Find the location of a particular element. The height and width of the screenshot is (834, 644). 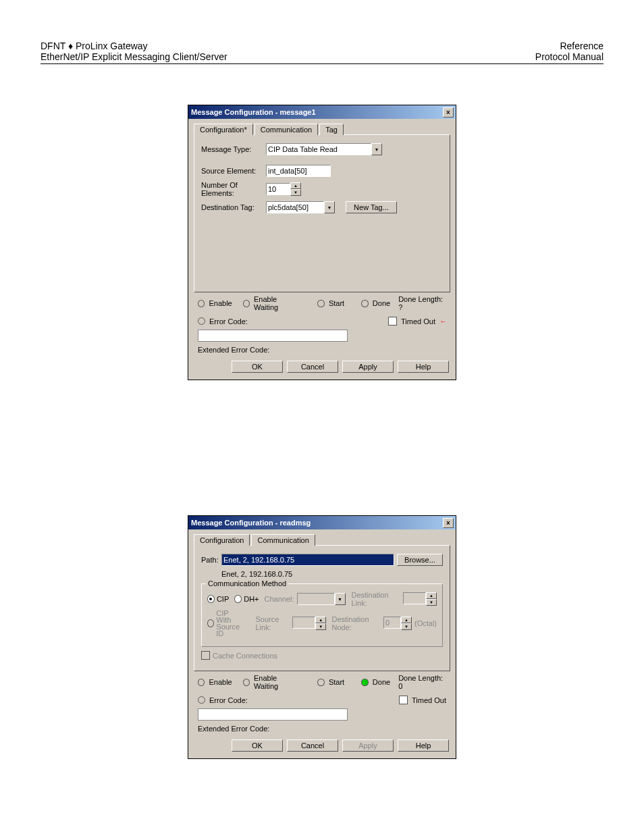

label-cache: Cache Connections is located at coordinates (245, 656).